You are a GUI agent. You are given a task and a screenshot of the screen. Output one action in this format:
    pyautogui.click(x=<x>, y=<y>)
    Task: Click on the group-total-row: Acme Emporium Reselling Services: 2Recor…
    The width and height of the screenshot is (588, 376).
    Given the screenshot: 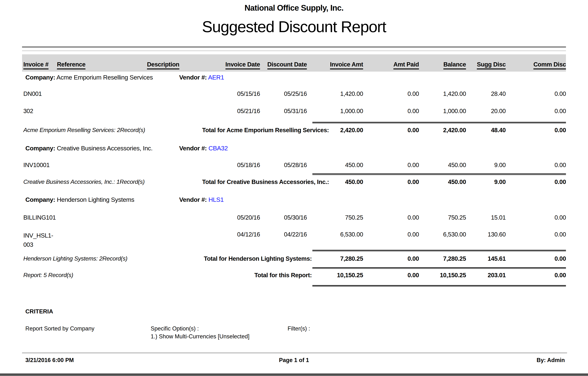 What is the action you would take?
    pyautogui.click(x=294, y=130)
    